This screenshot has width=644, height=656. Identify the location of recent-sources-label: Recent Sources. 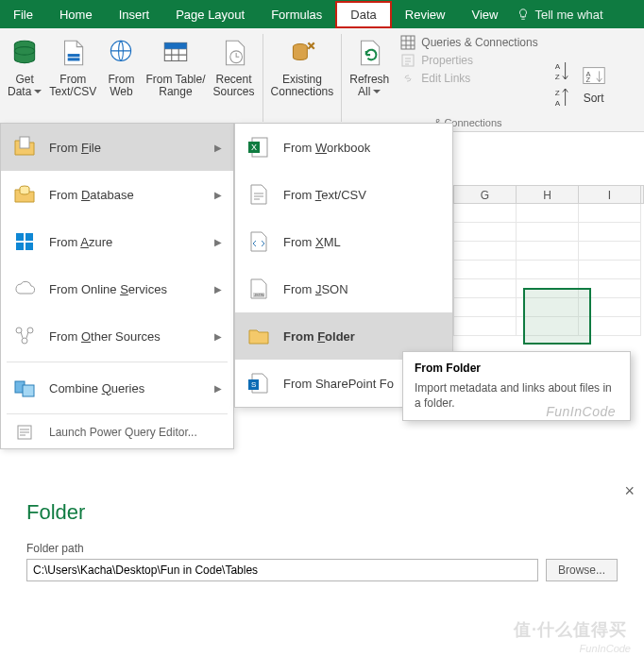
(234, 86).